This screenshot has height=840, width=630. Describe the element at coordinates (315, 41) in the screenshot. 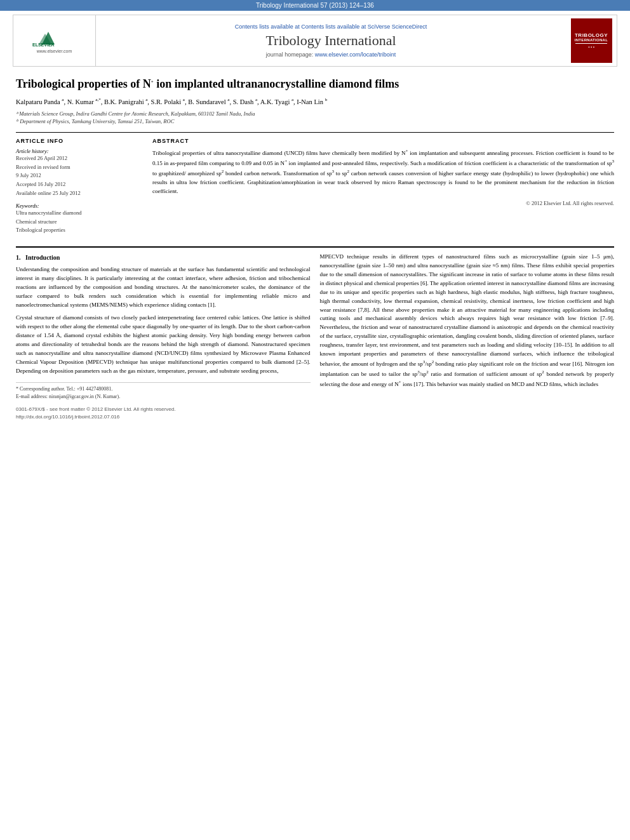

I see `journal-header: ELSEVIER www.elsevier.com Contents lists…` at that location.